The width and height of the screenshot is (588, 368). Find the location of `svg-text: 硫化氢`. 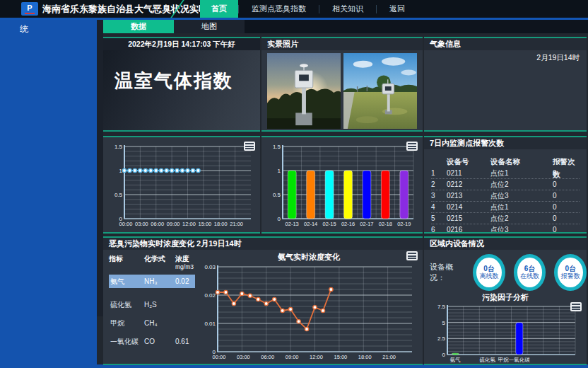

svg-text: 硫化氢 is located at coordinates (488, 360).